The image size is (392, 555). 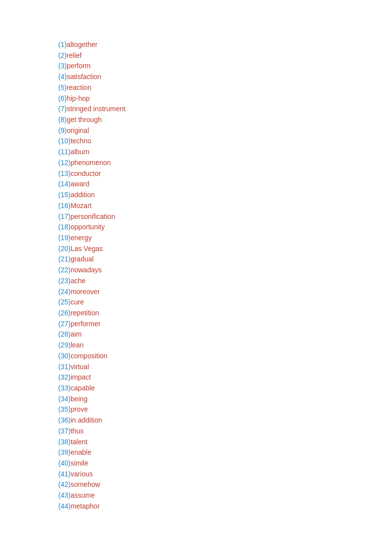 What do you see at coordinates (225, 367) in the screenshot?
I see `list-item: (31)virtual` at bounding box center [225, 367].